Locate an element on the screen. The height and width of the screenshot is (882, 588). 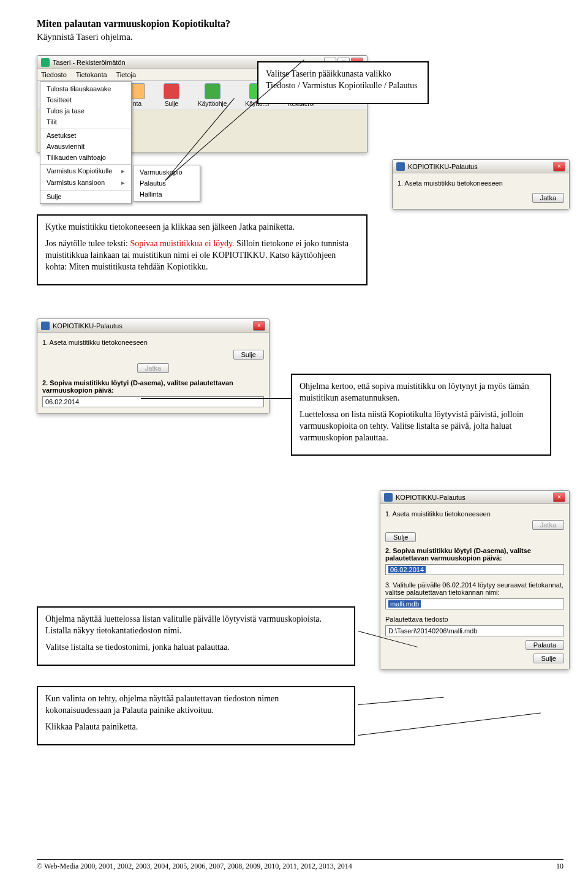
toolbar-item-manual: Käyttöohje is located at coordinates (212, 96).